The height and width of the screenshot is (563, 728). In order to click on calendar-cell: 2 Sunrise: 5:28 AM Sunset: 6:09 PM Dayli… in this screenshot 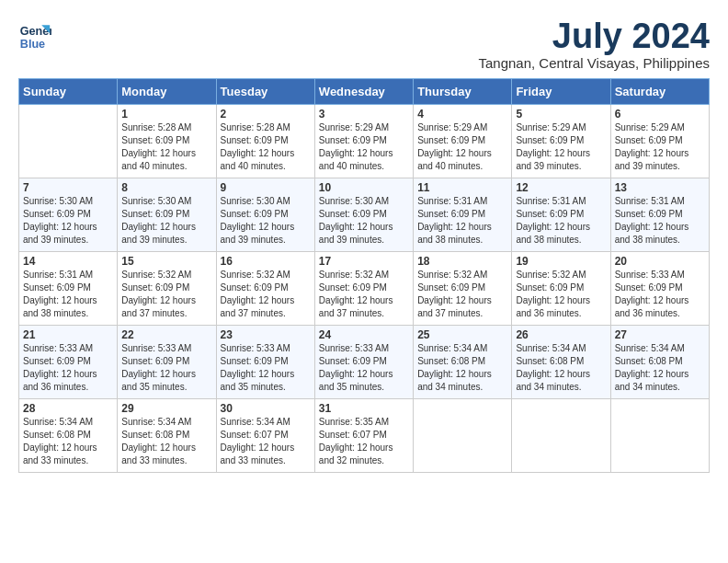, I will do `click(265, 142)`.